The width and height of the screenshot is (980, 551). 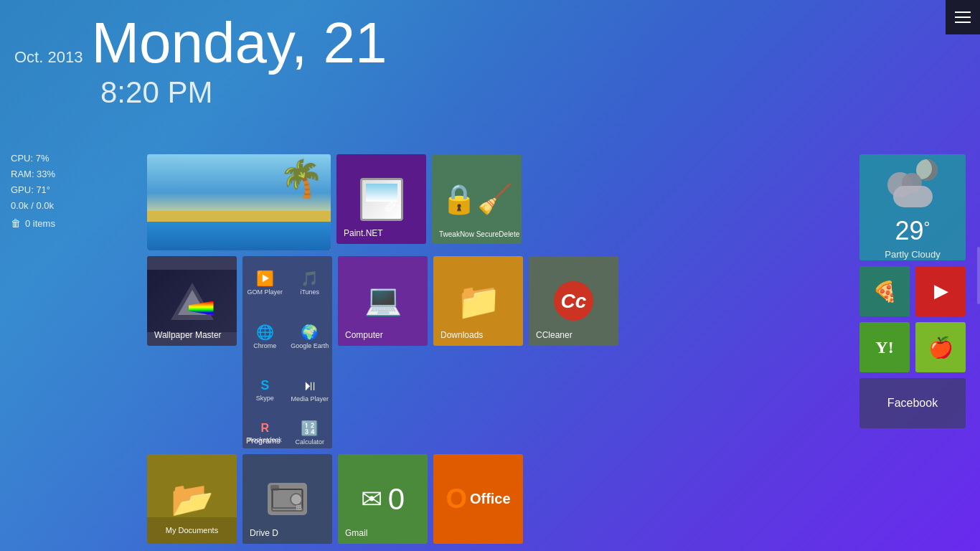 I want to click on computer-label: Computer, so click(x=364, y=335).